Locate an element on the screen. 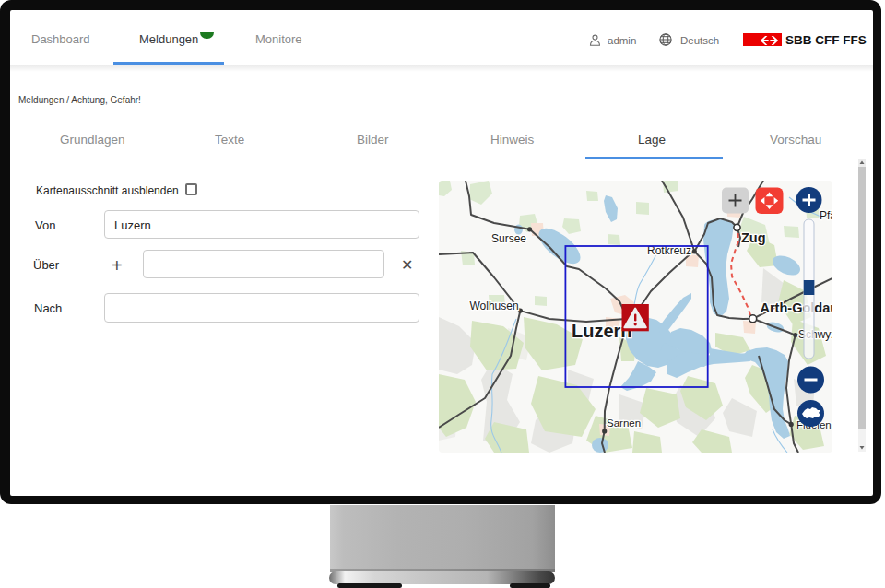 The image size is (885, 588). svg-text: Pfä is located at coordinates (826, 216).